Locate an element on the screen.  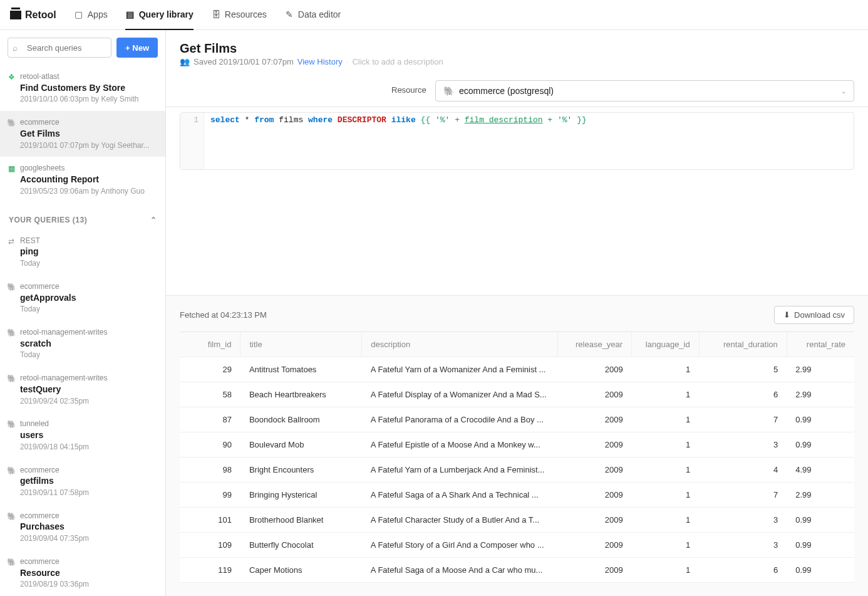
download-csv-label: Download csv is located at coordinates (819, 315).